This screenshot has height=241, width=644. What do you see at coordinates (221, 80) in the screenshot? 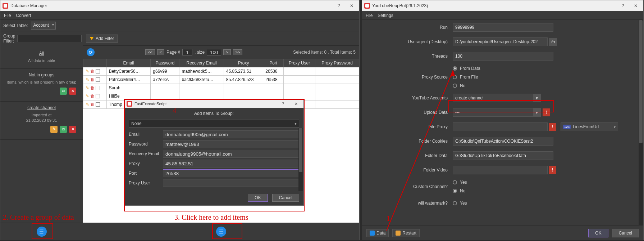
I see `table-row: ✎🗑PatriciaMiller4…a72eIkAbacfk5683retu…8…` at bounding box center [221, 80].